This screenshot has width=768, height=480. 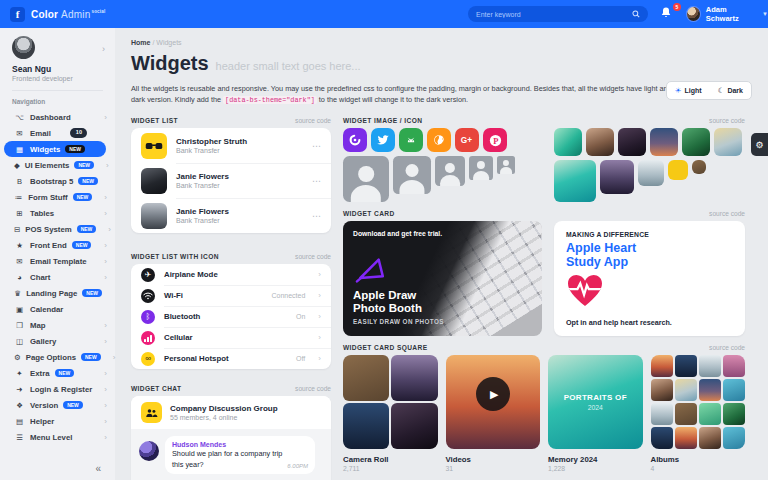 I want to click on search-input, so click(x=554, y=14).